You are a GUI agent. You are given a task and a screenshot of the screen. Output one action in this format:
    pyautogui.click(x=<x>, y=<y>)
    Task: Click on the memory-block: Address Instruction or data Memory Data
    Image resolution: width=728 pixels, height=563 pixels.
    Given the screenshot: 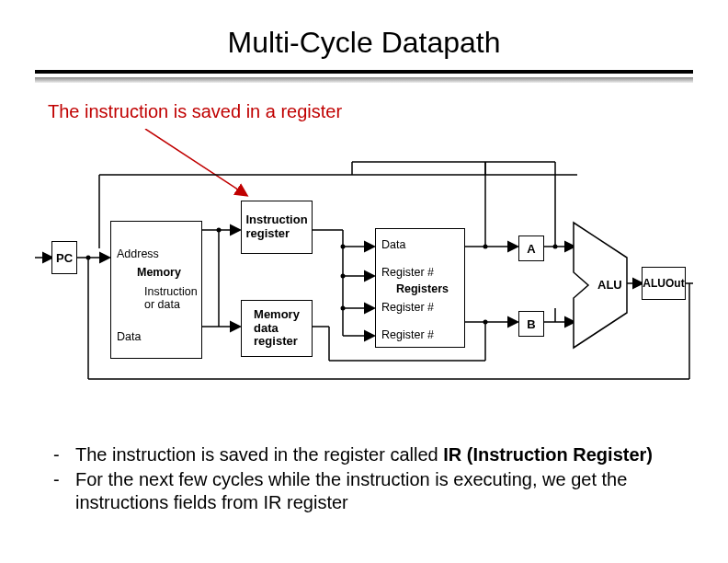 What is the action you would take?
    pyautogui.click(x=156, y=290)
    